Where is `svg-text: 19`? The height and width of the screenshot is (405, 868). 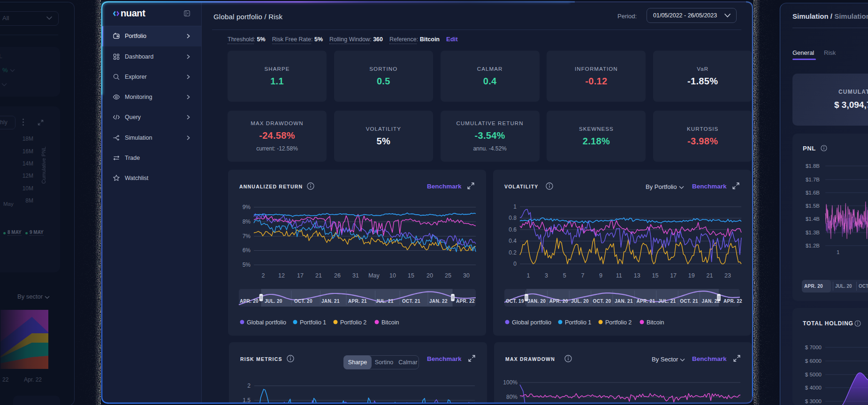 svg-text: 19 is located at coordinates (692, 276).